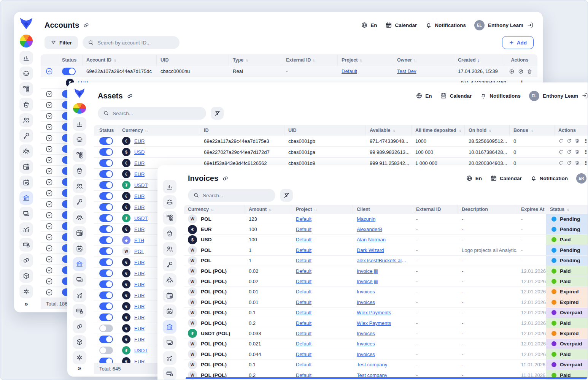  What do you see at coordinates (532, 209) in the screenshot?
I see `column-header: Expires At↑↓` at bounding box center [532, 209].